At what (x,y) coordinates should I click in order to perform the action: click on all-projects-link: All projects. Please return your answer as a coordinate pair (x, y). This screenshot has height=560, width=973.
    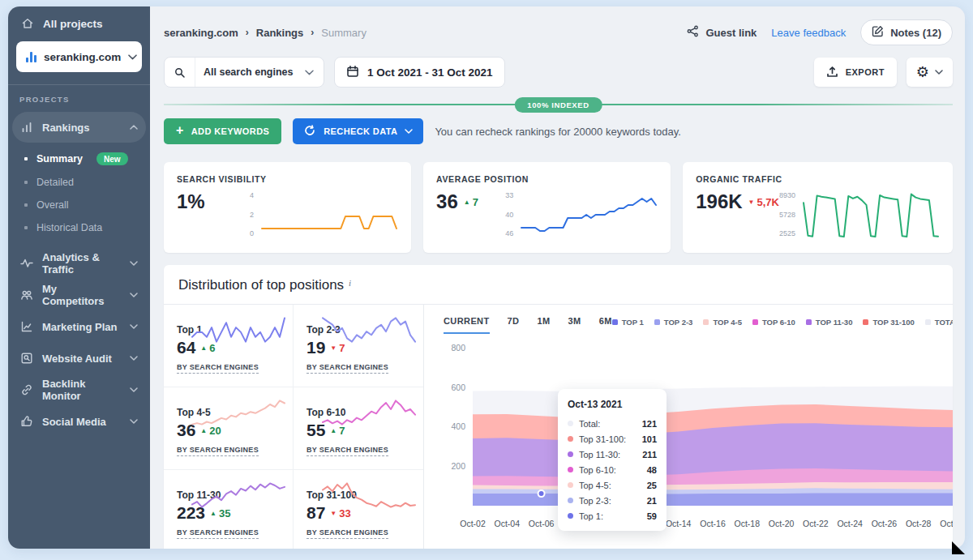
    Looking at the image, I should click on (79, 21).